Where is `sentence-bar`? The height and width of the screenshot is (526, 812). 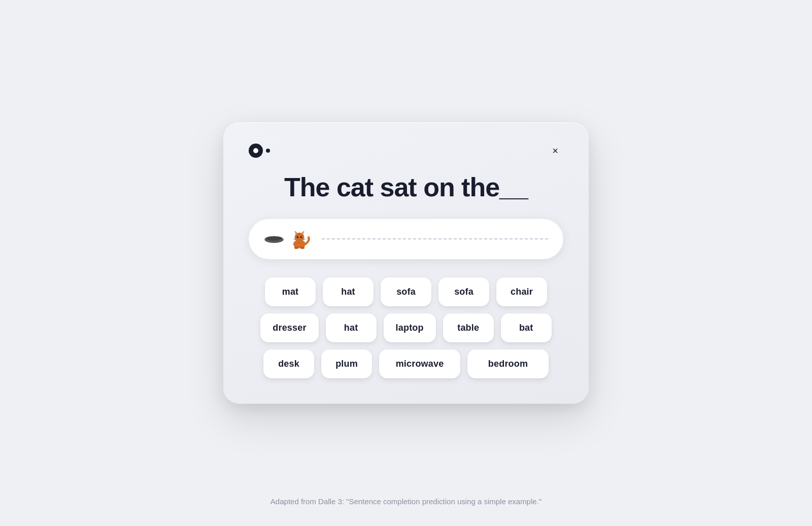
sentence-bar is located at coordinates (406, 239).